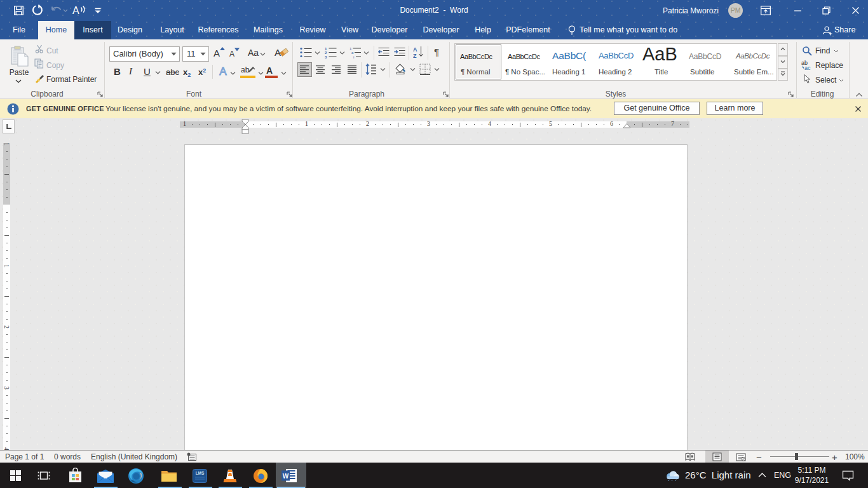 The width and height of the screenshot is (868, 488). I want to click on svg-text: ac, so click(808, 67).